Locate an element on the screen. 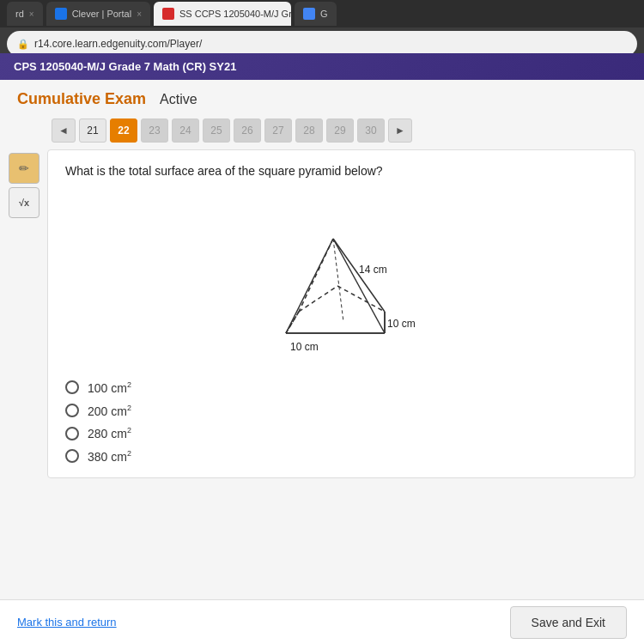  answer-option-b: 200 cm2 is located at coordinates (342, 410).